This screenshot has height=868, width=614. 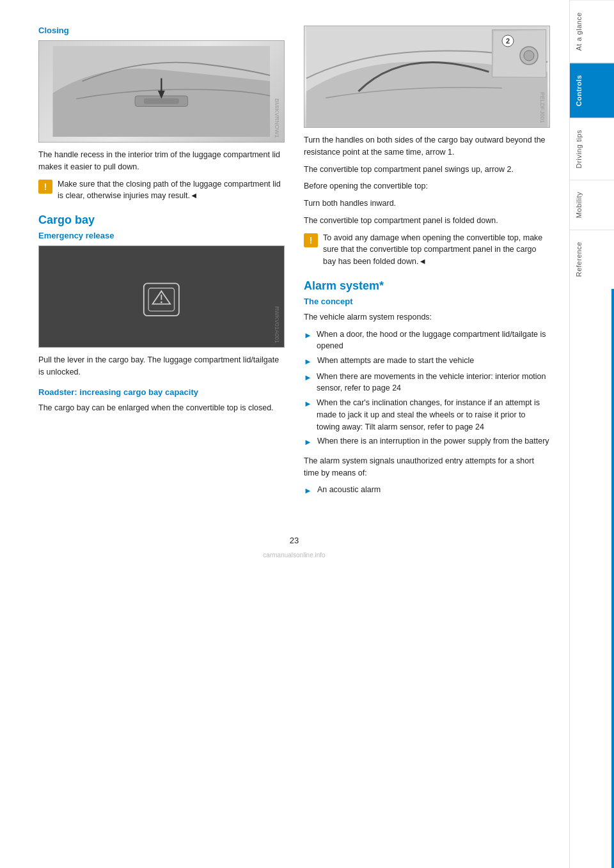 What do you see at coordinates (427, 203) in the screenshot?
I see `convertible-text4: Turn both handles inward.` at bounding box center [427, 203].